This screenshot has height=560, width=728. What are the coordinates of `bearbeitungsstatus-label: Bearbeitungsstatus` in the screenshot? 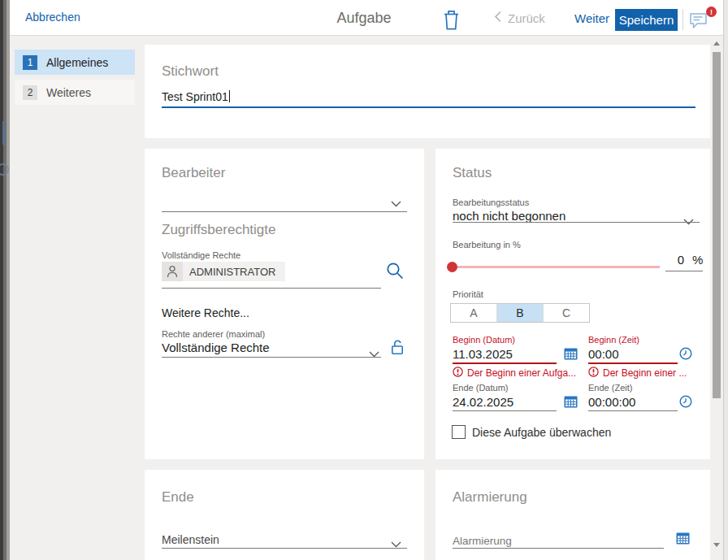 It's located at (491, 202).